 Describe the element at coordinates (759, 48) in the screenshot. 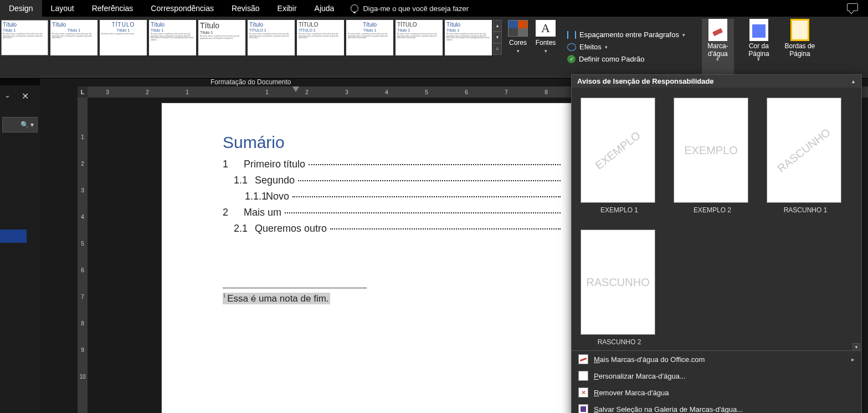

I see `page-color-button: Cor da Página ▾` at that location.